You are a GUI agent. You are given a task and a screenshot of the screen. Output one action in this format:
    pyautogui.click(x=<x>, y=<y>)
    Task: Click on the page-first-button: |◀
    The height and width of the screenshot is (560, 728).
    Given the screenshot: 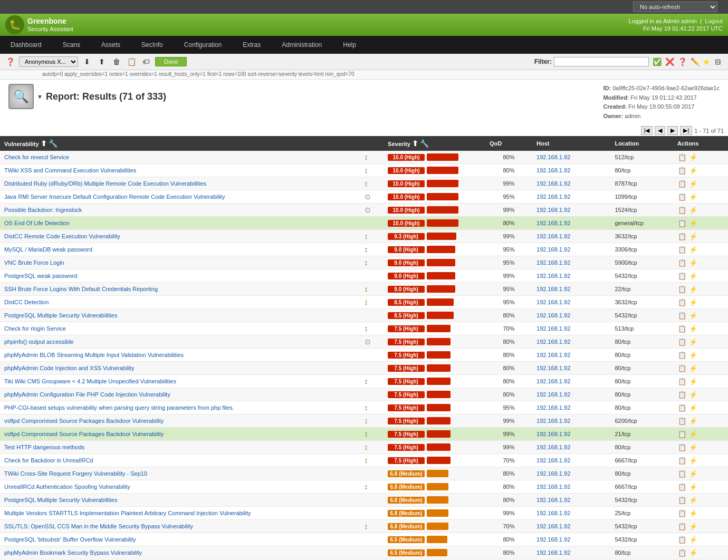 What is the action you would take?
    pyautogui.click(x=647, y=131)
    